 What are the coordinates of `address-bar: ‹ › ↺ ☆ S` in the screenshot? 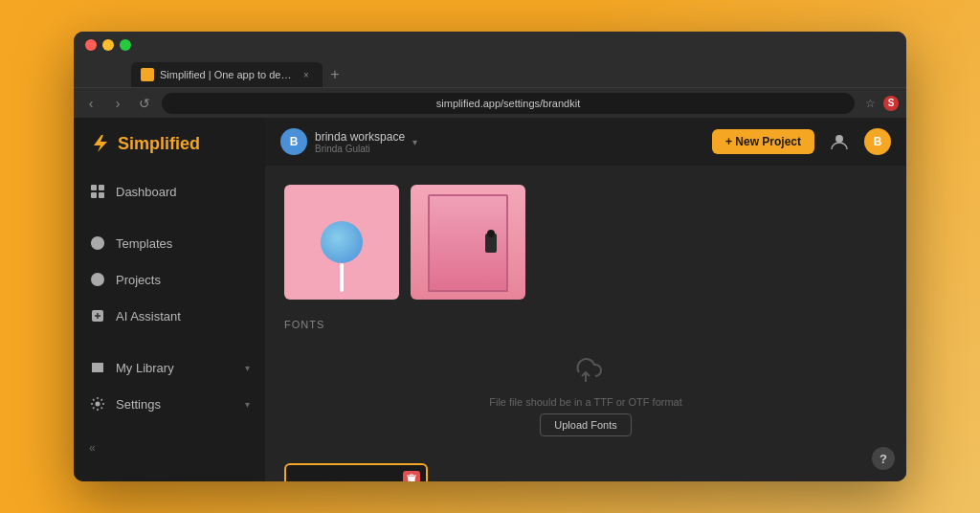 It's located at (490, 102).